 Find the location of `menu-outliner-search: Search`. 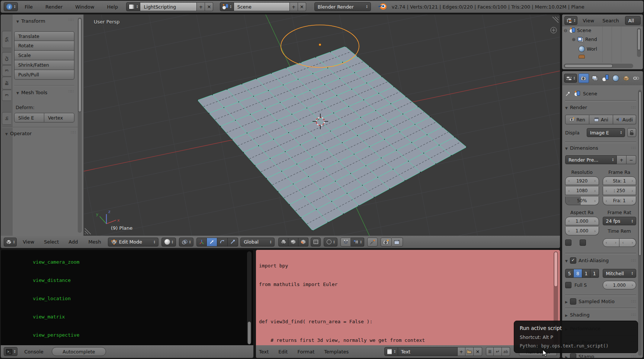

menu-outliner-search: Search is located at coordinates (611, 21).